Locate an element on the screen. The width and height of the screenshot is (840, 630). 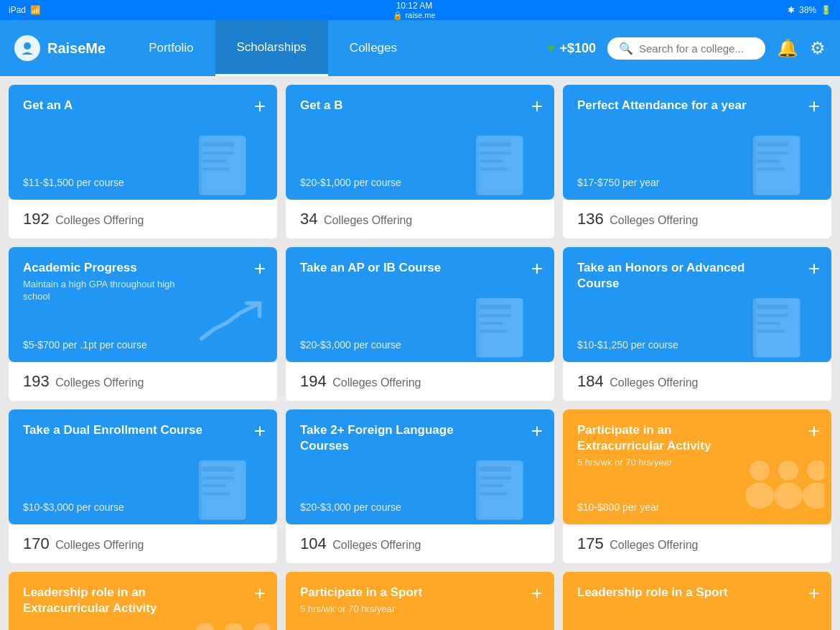
earn-badge: ♥ +$100 is located at coordinates (571, 49).